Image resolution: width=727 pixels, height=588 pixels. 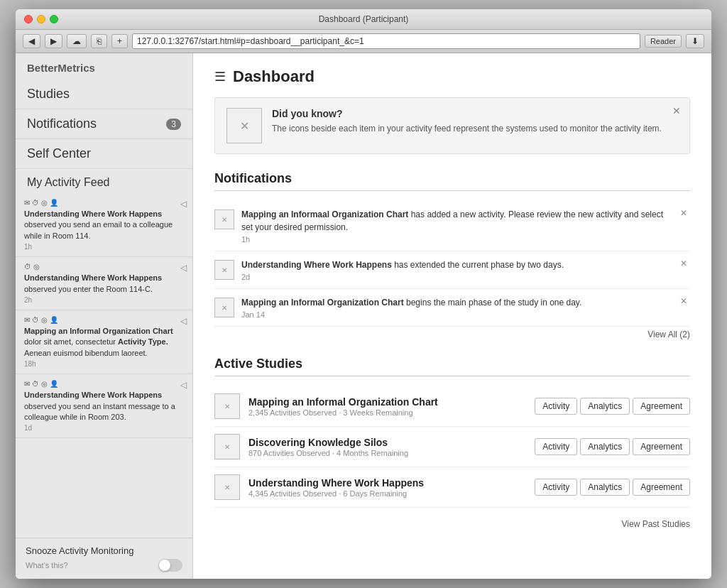 I want to click on notification-item: ✕ Mapping an Informaal Organization Char…, so click(x=452, y=226).